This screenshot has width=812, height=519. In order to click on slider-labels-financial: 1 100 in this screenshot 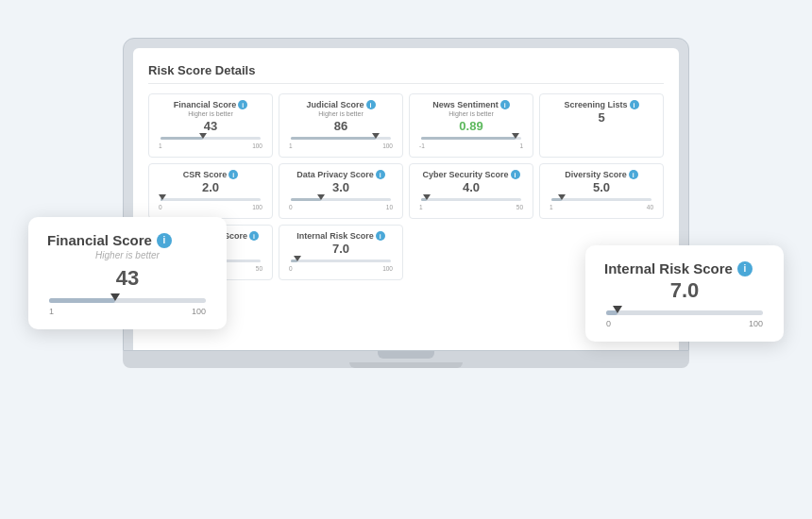, I will do `click(211, 145)`.